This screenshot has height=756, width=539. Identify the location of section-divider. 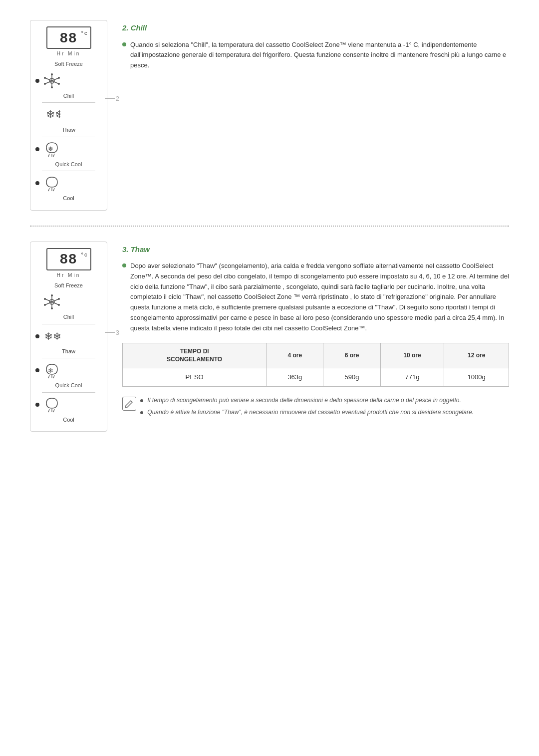
(270, 226).